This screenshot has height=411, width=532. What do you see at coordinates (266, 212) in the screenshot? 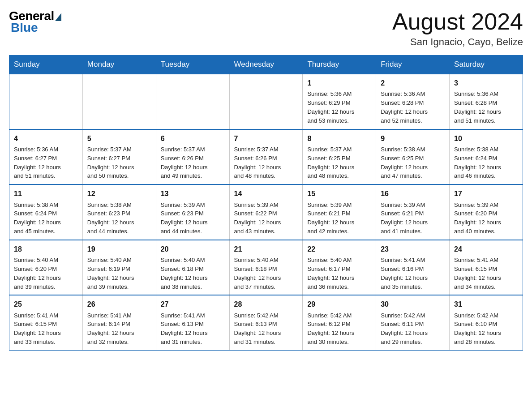
I see `calendar-week-row: 11Sunrise: 5:38 AM Sunset: 6:24 PM Dayli…` at bounding box center [266, 212].